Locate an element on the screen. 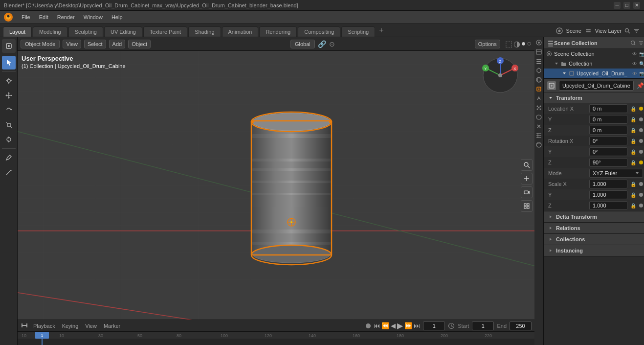 Image resolution: width=644 pixels, height=345 pixels. zoom-to-fit-button is located at coordinates (527, 165).